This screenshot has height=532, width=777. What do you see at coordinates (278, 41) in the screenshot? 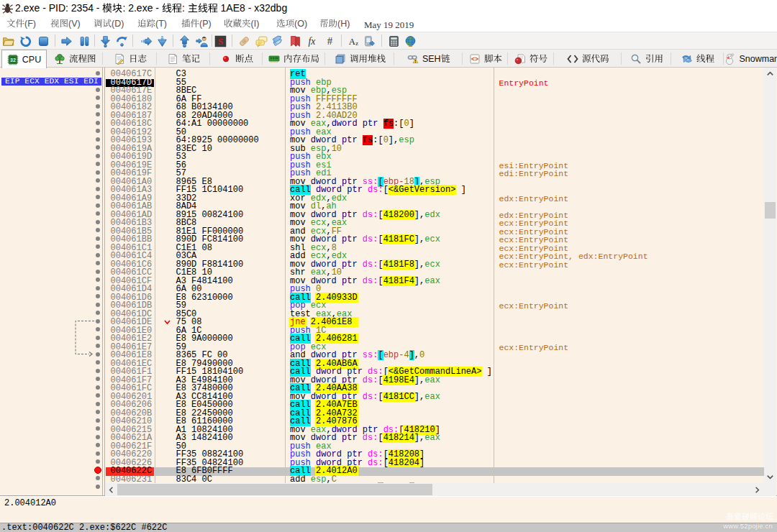
I see `labels-button` at bounding box center [278, 41].